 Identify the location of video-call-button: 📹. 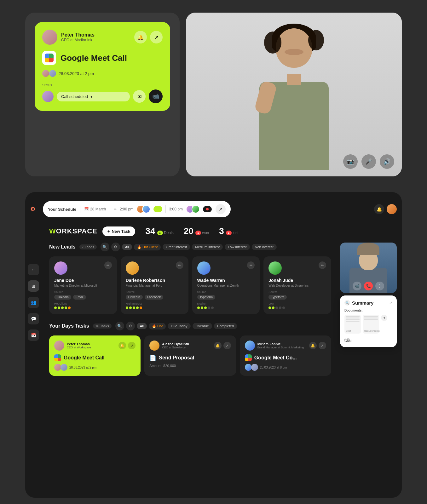
(156, 96).